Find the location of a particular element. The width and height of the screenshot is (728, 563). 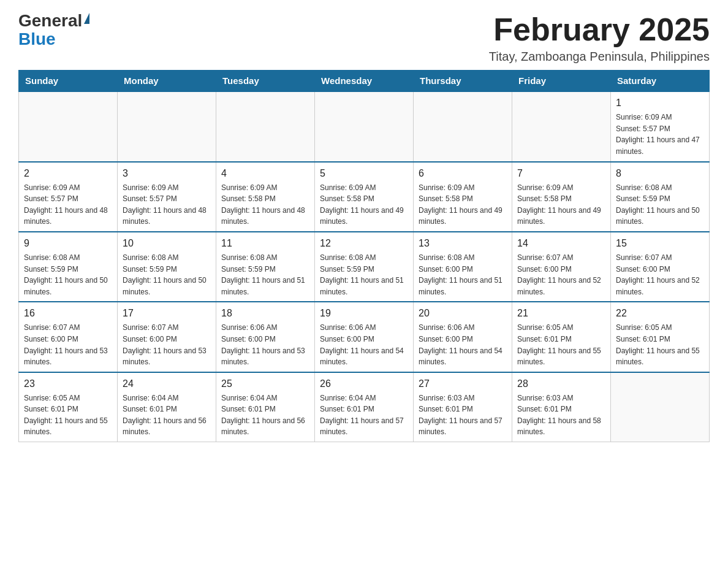

table-row: 12Sunrise: 6:08 AM Sunset: 5:59 PM Dayli… is located at coordinates (364, 267).